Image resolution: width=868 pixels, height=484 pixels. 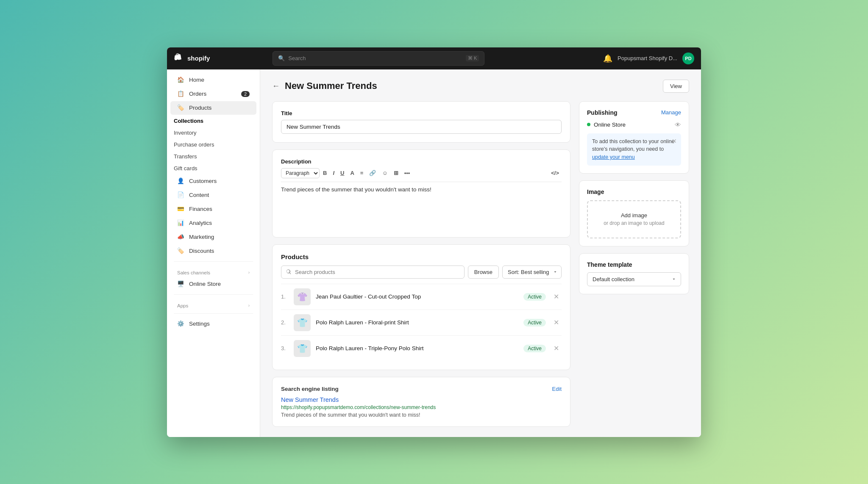 I want to click on inventory-label: Inventory, so click(x=185, y=133).